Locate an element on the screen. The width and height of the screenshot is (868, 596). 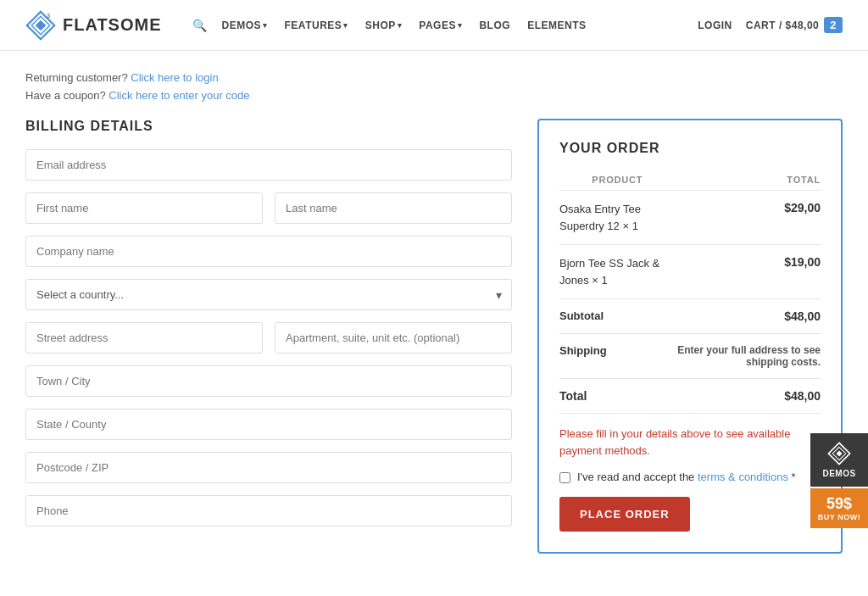
street-group is located at coordinates (144, 337).